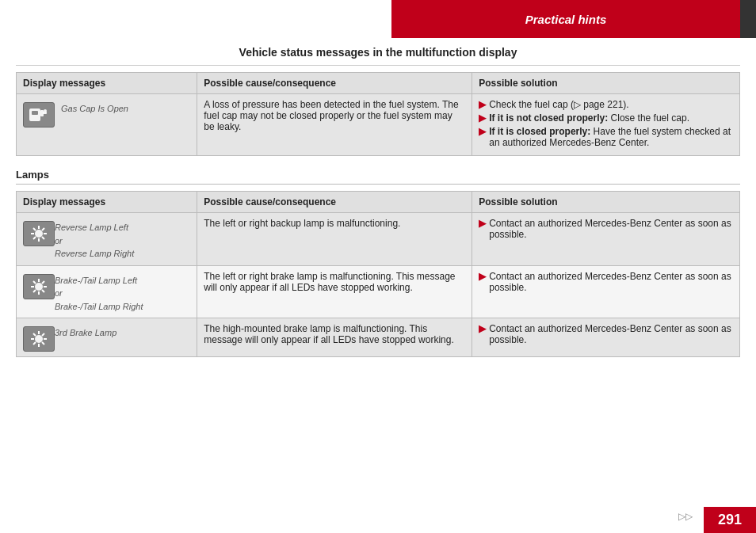 The height and width of the screenshot is (533, 756). What do you see at coordinates (748, 19) in the screenshot?
I see `sidebar-marker` at bounding box center [748, 19].